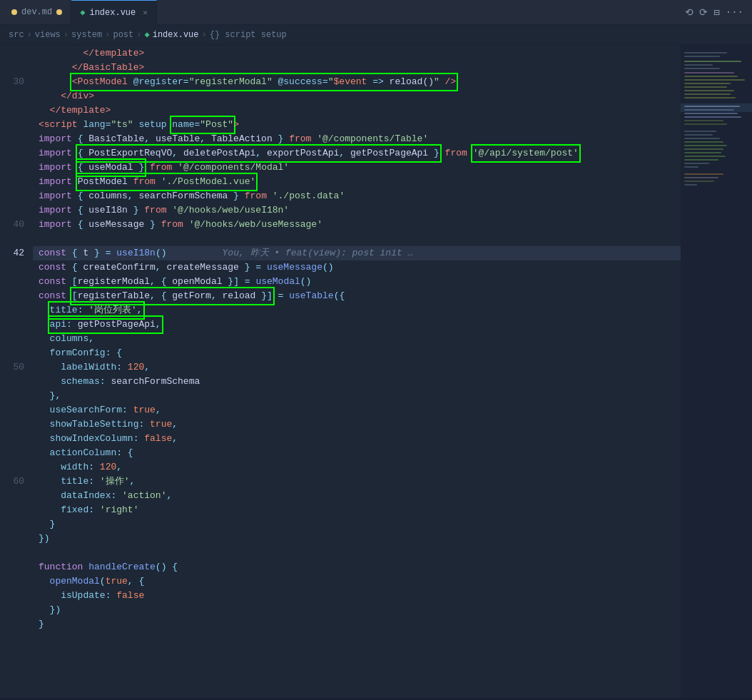 This screenshot has width=752, height=700. I want to click on code-line: schemas: searchFormSchema, so click(357, 382).